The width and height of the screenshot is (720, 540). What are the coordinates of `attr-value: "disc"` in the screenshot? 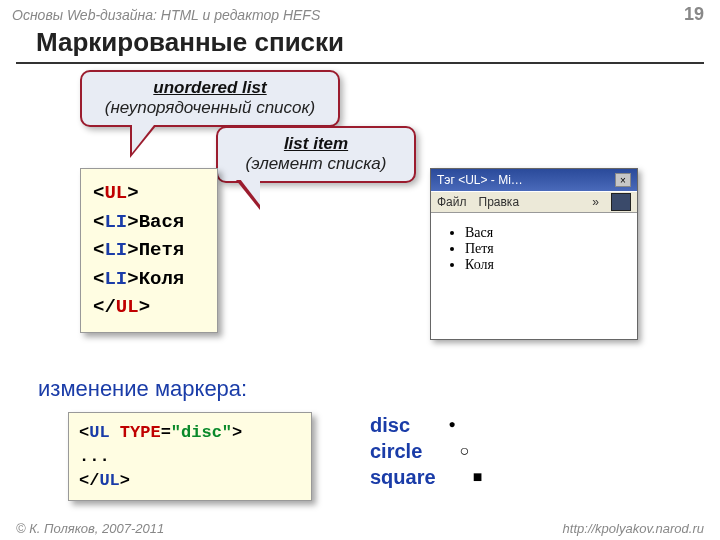 It's located at (202, 432).